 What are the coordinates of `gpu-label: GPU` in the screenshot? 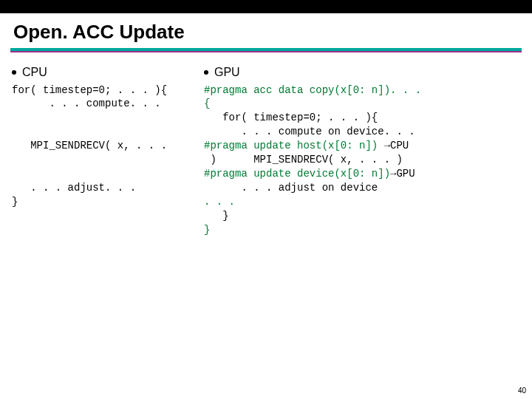 It's located at (405, 174).